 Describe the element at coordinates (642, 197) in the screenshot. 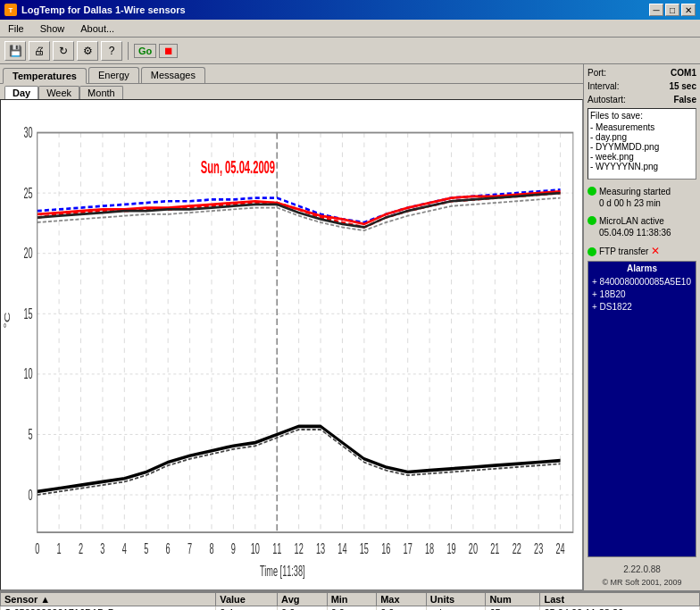

I see `measuring-status: Measuring started 0 d 00 h 23 min` at that location.